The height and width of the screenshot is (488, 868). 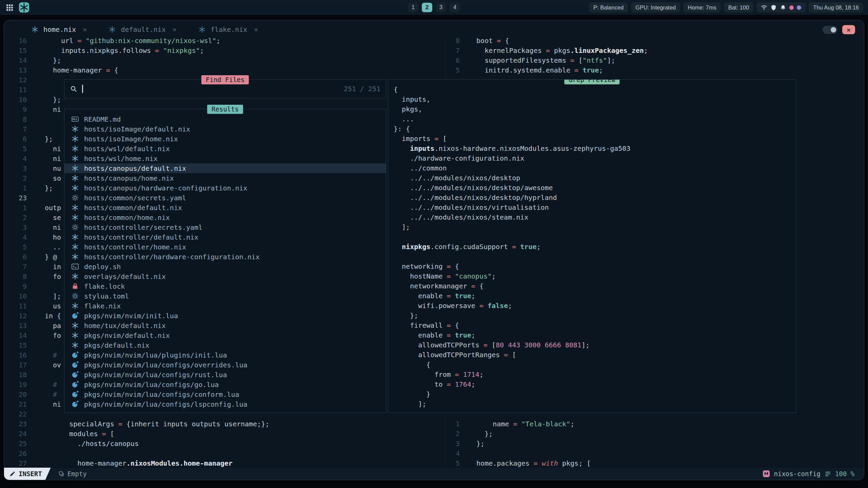 What do you see at coordinates (225, 316) in the screenshot?
I see `result-item: pkgs/nvim/nvim/init.lua` at bounding box center [225, 316].